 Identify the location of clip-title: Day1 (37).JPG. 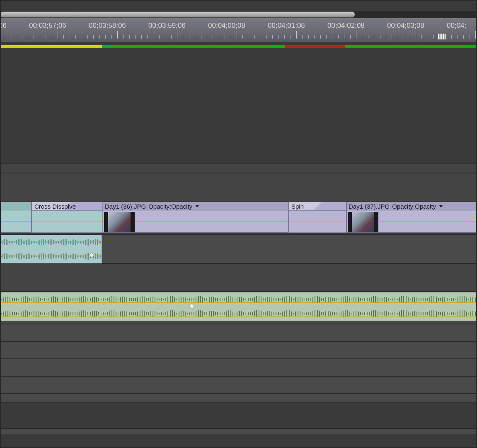
(369, 207).